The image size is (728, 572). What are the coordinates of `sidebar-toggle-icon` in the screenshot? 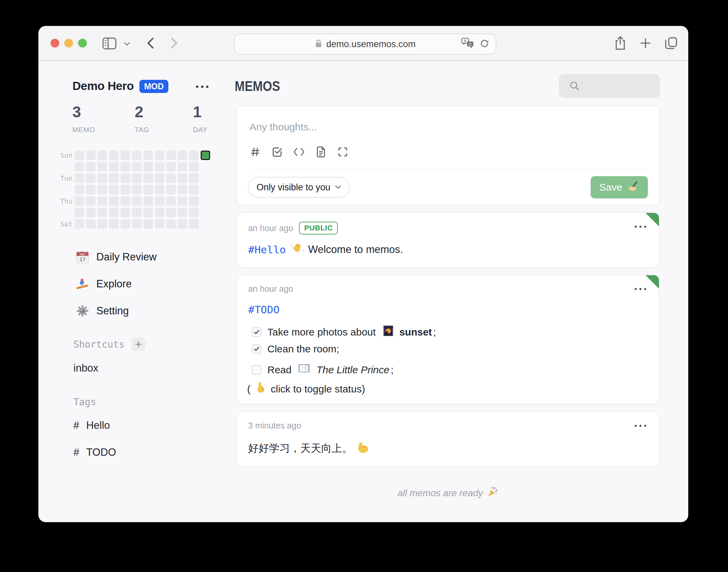 It's located at (109, 44).